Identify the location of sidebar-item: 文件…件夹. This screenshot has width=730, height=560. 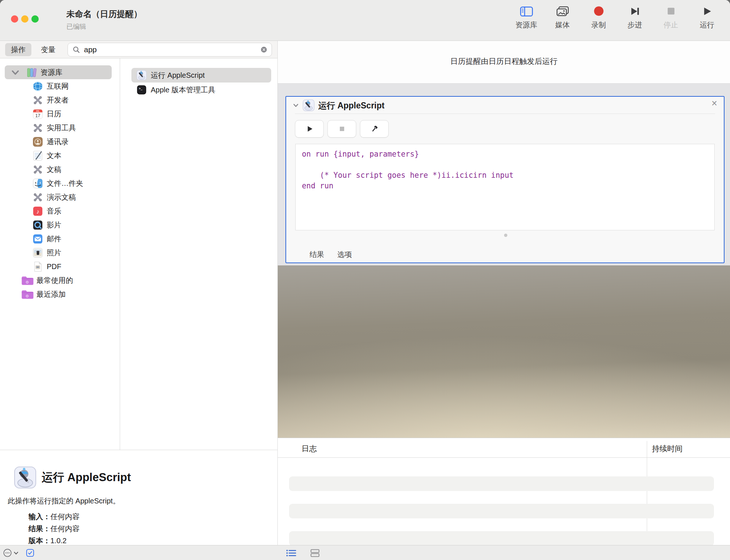
(60, 183).